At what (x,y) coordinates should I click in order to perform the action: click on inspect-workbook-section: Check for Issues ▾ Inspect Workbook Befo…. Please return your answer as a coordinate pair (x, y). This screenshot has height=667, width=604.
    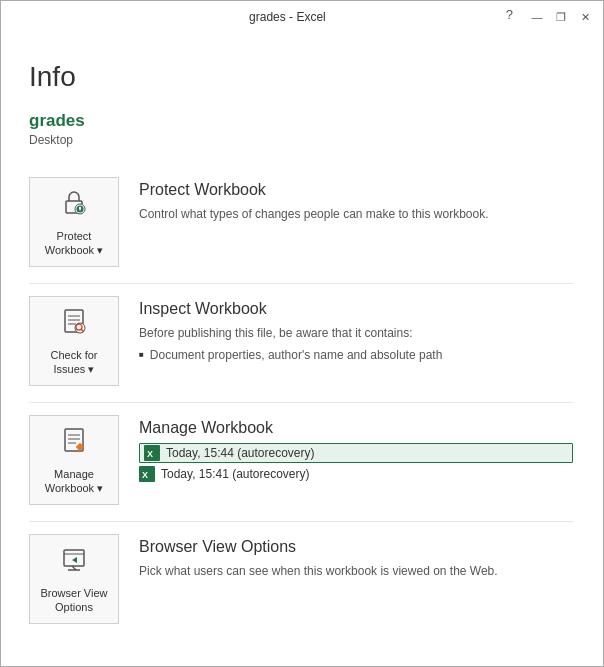
    Looking at the image, I should click on (301, 341).